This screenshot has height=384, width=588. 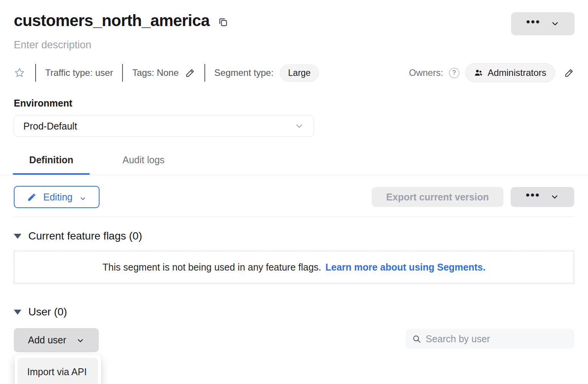 I want to click on editing-status-label: Editing, so click(x=58, y=197).